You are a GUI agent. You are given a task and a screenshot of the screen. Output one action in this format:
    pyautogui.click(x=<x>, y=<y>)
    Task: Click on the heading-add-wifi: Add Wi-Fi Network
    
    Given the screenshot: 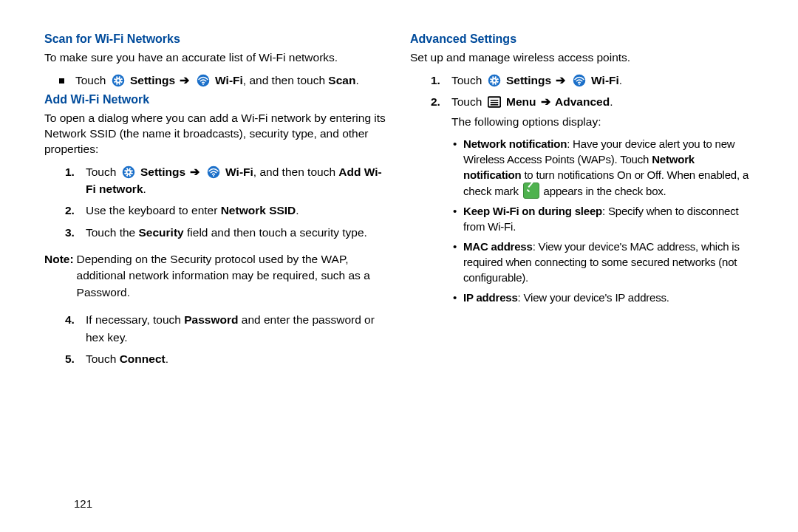 What is the action you would take?
    pyautogui.click(x=216, y=100)
    